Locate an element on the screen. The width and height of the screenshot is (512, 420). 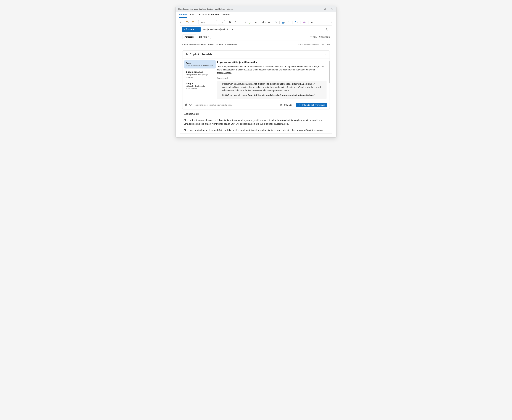
loop-button: ⌄ is located at coordinates (297, 22).